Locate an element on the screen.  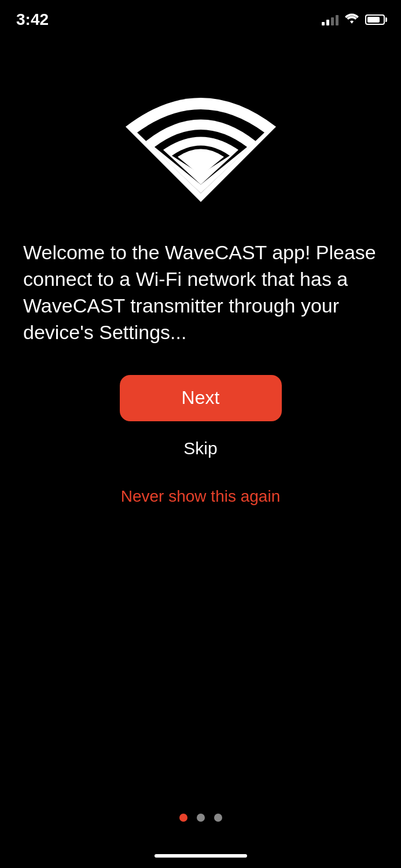
page-dots is located at coordinates (201, 818).